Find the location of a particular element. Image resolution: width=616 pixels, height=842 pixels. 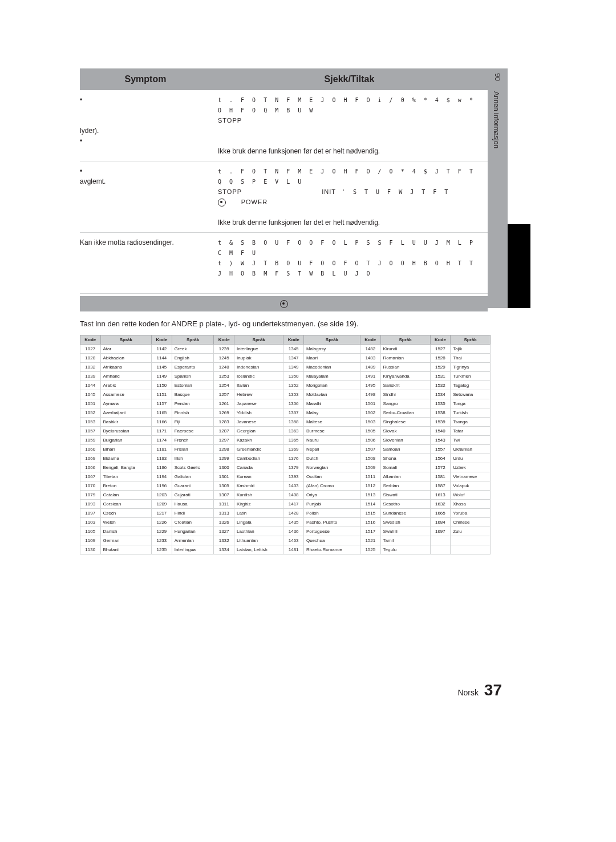

lang-cell: Gujarati is located at coordinates (193, 495).